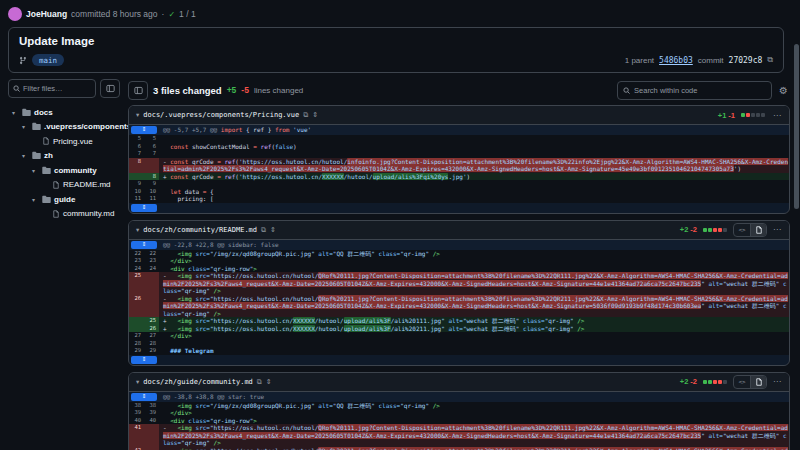  Describe the element at coordinates (136, 147) in the screenshot. I see `old-line-number: 6` at that location.